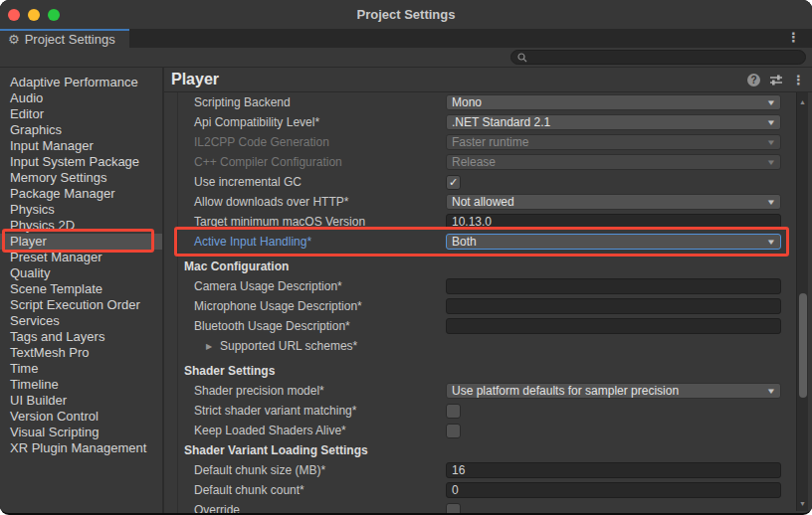  I want to click on sidebar-item-preset-manager: Preset Manager, so click(82, 258).